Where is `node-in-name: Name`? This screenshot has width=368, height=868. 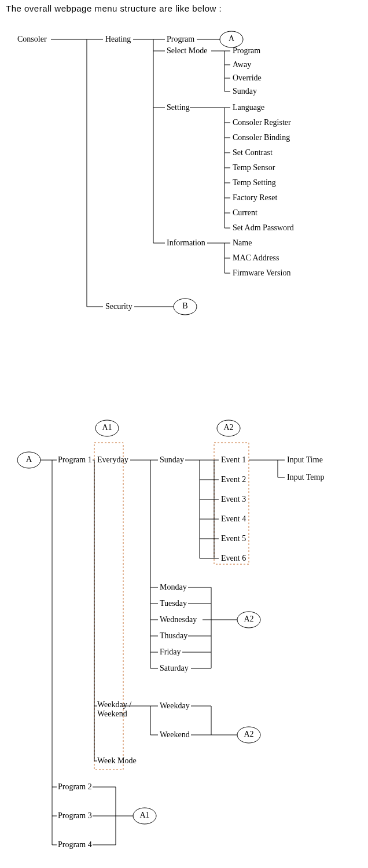 node-in-name: Name is located at coordinates (242, 243).